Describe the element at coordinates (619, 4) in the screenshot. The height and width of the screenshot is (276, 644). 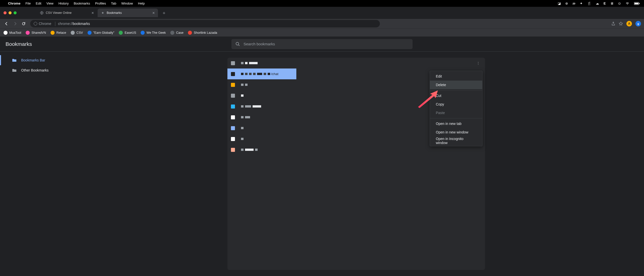
I see `status-icon: ⊙` at that location.